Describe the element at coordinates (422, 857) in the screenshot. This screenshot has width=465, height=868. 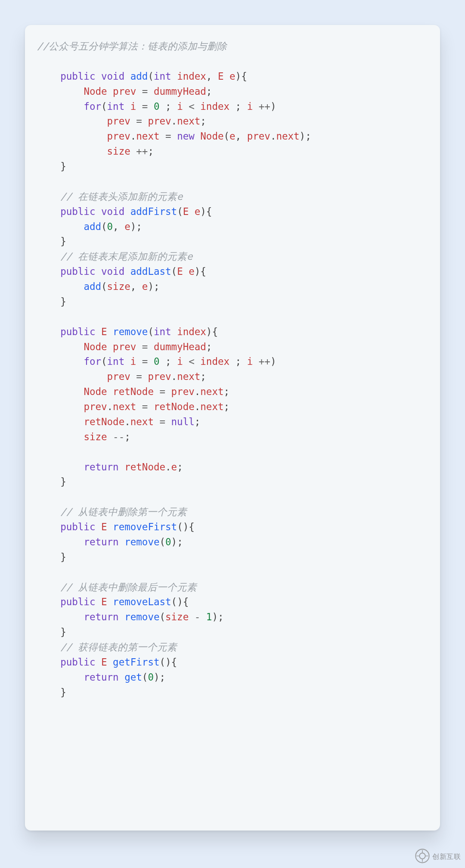
I see `watermark-icon` at that location.